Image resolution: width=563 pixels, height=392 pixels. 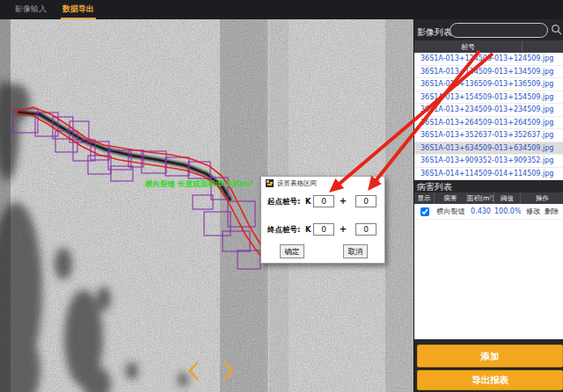 What do you see at coordinates (377, 182) in the screenshot?
I see `close-icon: ×` at bounding box center [377, 182].